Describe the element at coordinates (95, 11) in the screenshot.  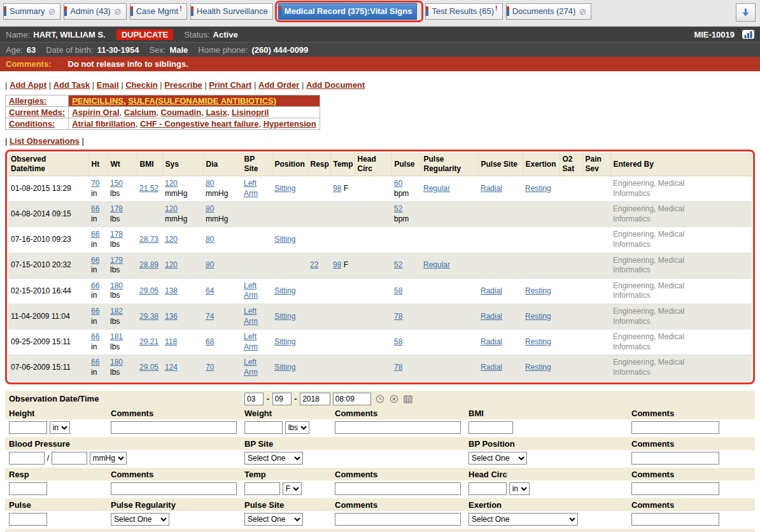
I see `tab-admin-43: Admin (43)⊘` at that location.